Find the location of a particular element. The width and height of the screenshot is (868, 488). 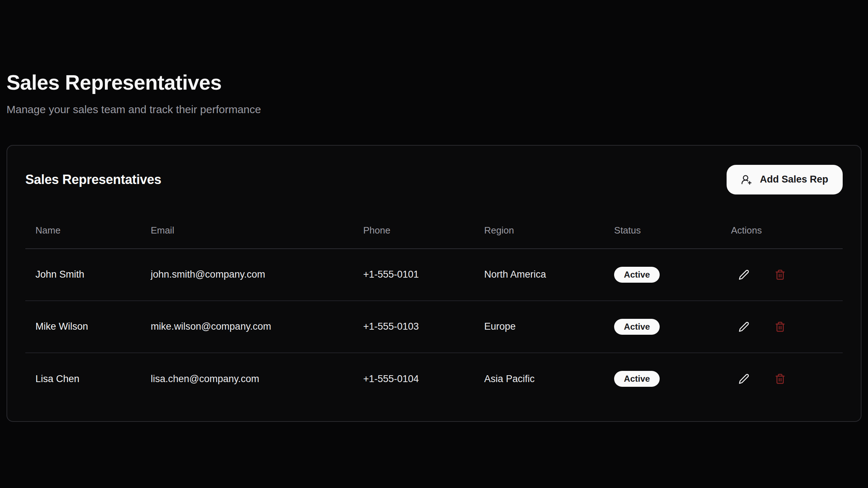

cell-name: John Smith is located at coordinates (83, 275).